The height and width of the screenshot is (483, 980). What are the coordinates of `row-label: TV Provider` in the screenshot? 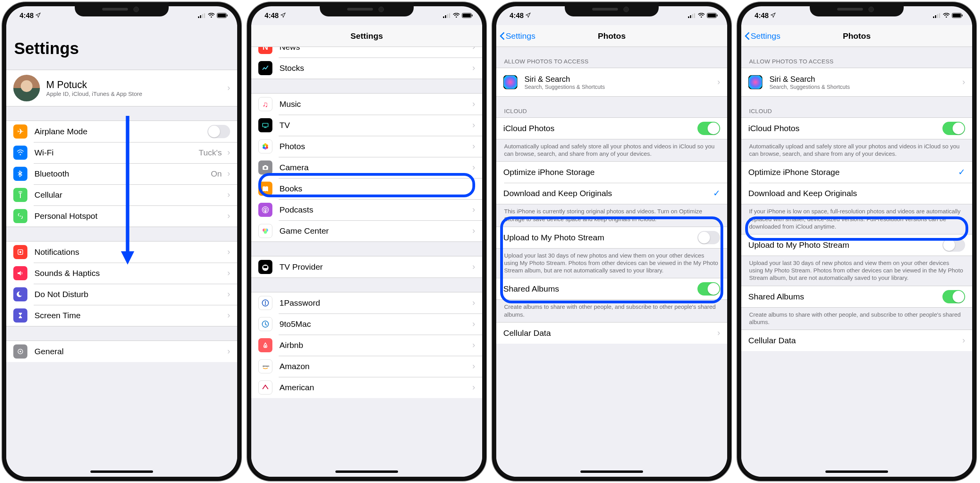 It's located at (375, 267).